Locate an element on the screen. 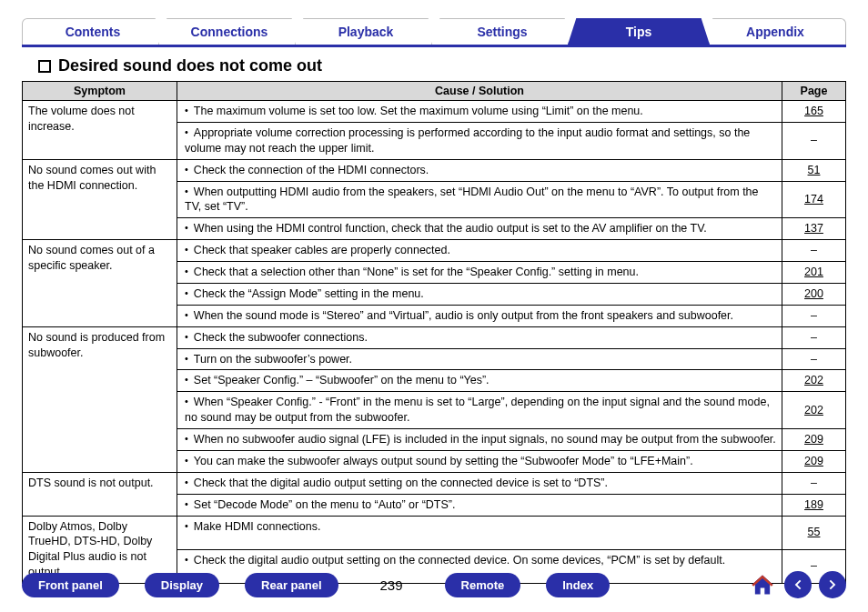 Image resolution: width=868 pixels, height=612 pixels. page-link: 165 is located at coordinates (813, 111).